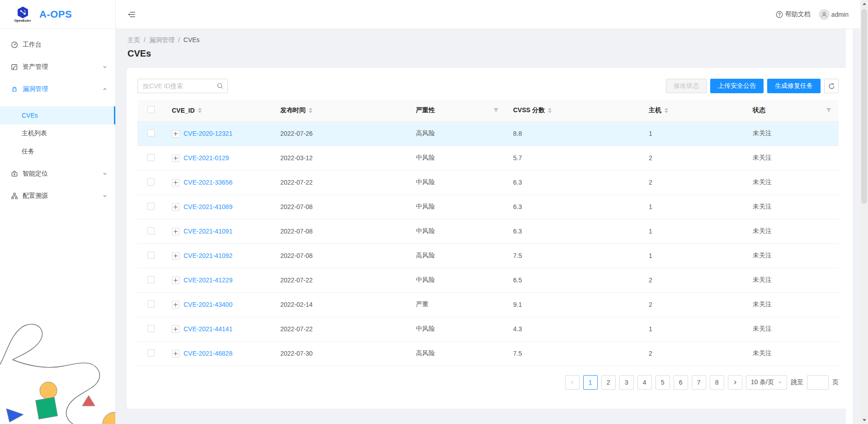 Image resolution: width=868 pixels, height=424 pixels. What do you see at coordinates (574, 110) in the screenshot?
I see `column-header-cvss: CVSS 分数` at bounding box center [574, 110].